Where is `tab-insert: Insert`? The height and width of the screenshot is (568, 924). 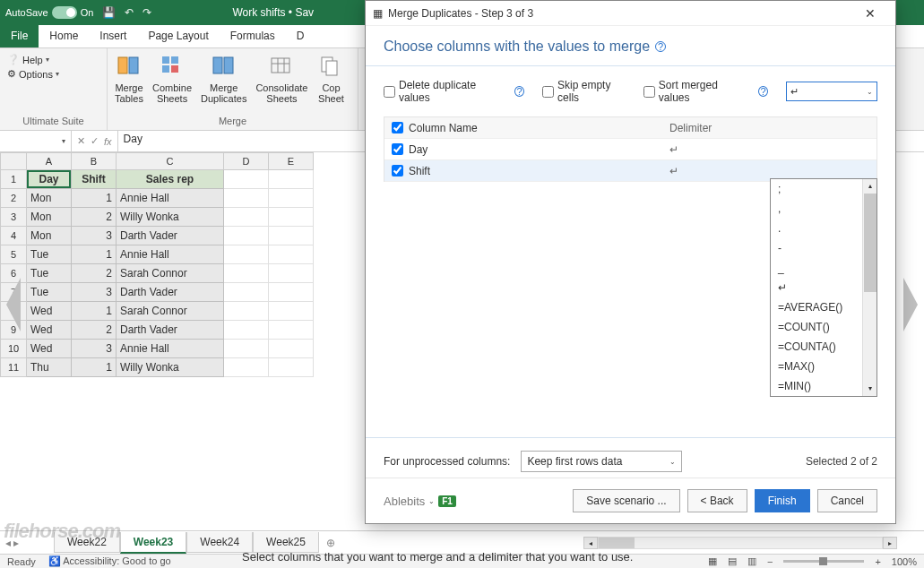
tab-insert: Insert is located at coordinates (113, 36).